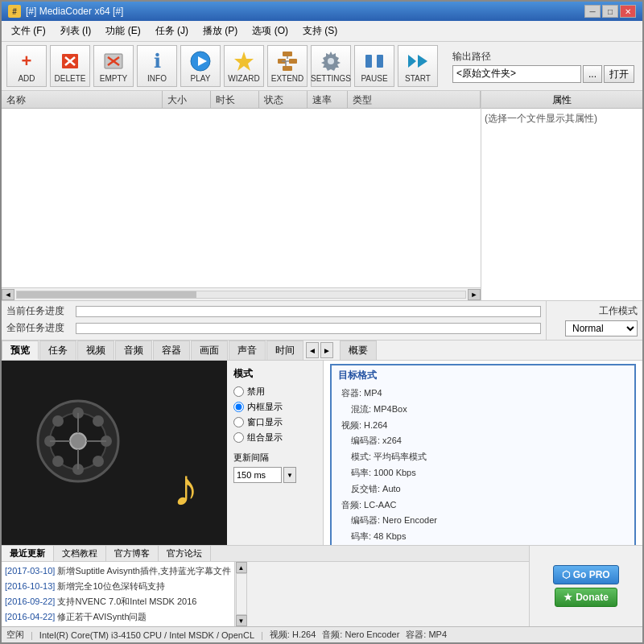 The height and width of the screenshot is (644, 644). Describe the element at coordinates (322, 66) in the screenshot. I see `toolbar: + ADD DELETE EMPTY` at that location.